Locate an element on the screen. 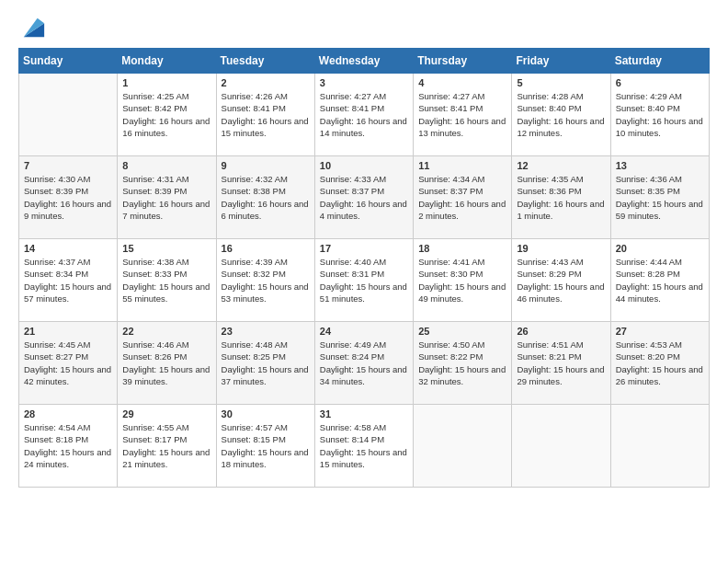  week-row-3: 14Sunrise: 4:37 AMSunset: 8:34 PMDayligh… is located at coordinates (364, 281).